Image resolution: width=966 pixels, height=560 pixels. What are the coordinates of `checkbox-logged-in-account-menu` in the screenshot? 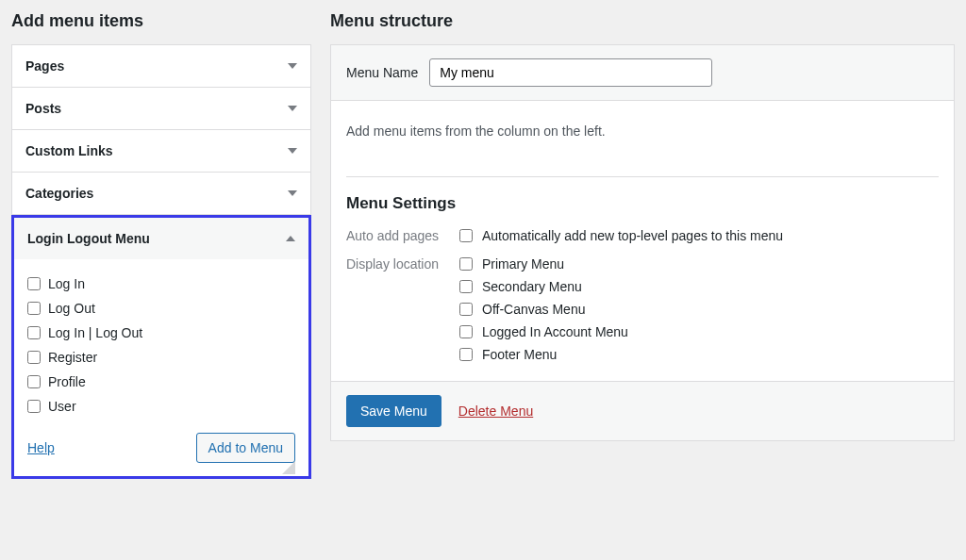 It's located at (466, 332).